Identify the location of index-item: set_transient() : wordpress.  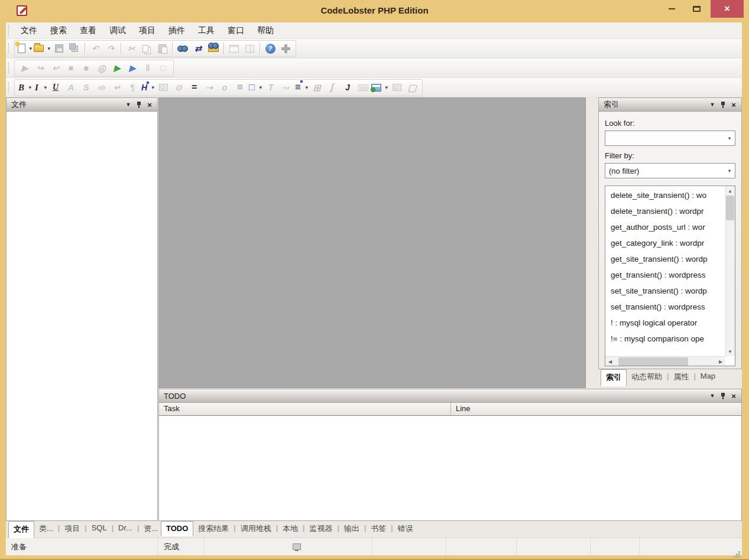
(666, 307).